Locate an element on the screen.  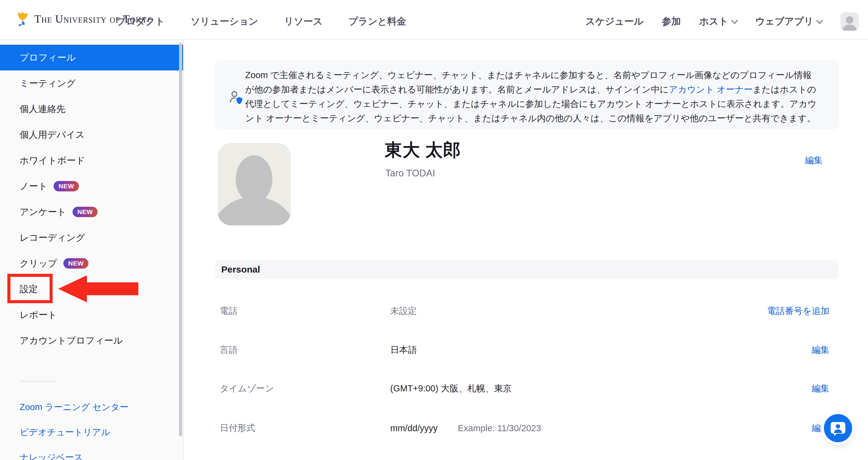
language-edit-link: 編集 is located at coordinates (821, 350).